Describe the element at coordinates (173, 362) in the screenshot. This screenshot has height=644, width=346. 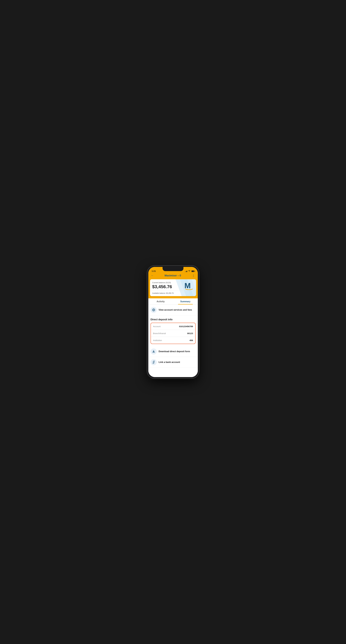
I see `link-bank-row: Link a bank account` at that location.